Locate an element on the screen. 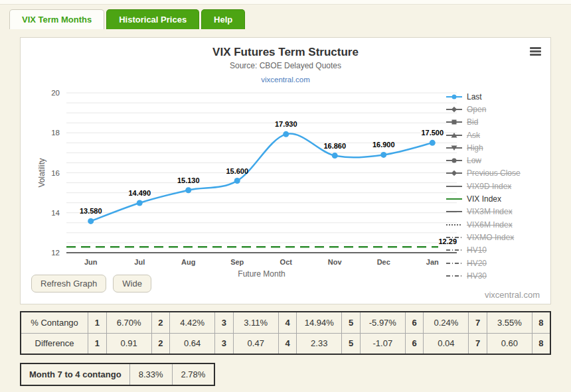 This screenshot has width=571, height=392. x-tick-label: Aug is located at coordinates (189, 262).